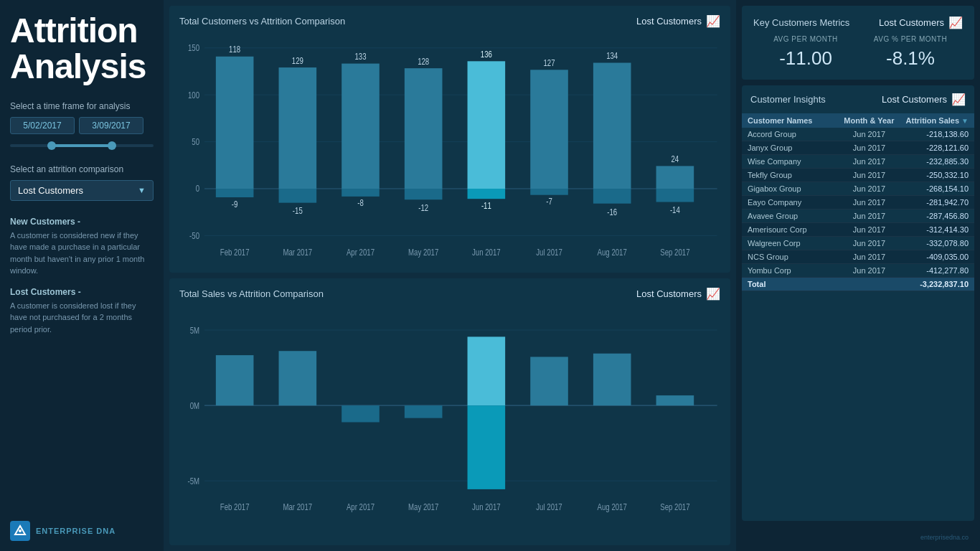 Image resolution: width=980 pixels, height=551 pixels. I want to click on svg-text: 24, so click(676, 159).